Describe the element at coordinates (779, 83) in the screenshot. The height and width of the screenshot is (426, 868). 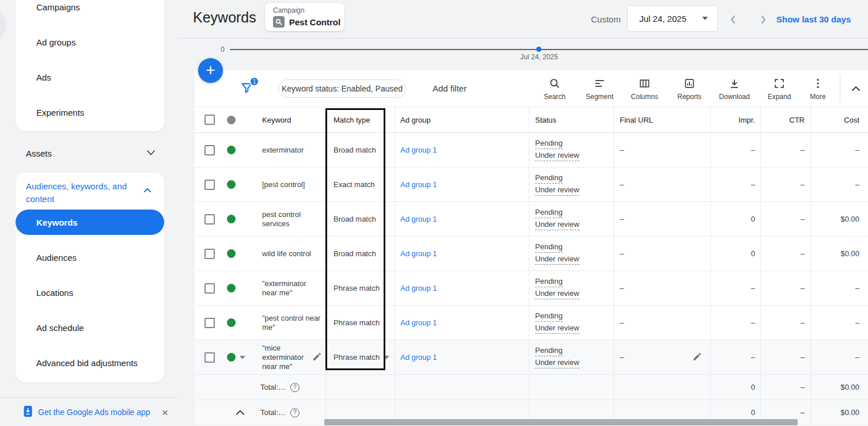
I see `expand-icon` at that location.